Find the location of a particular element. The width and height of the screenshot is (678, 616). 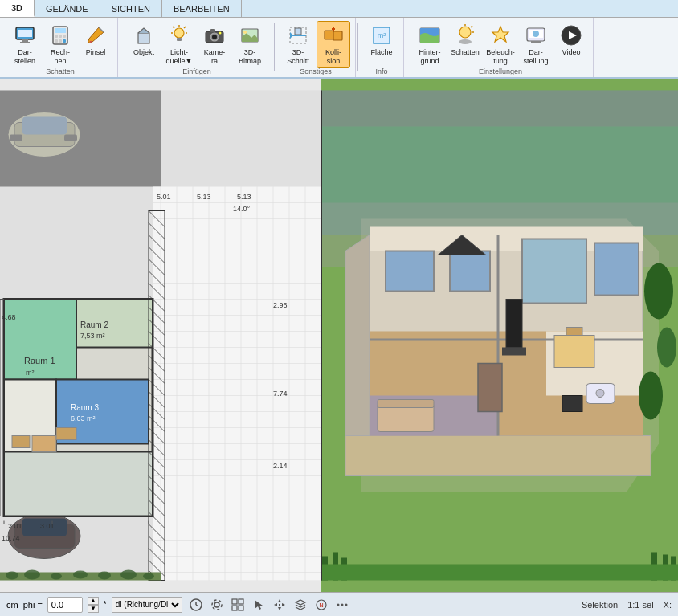

btn-3dbitmap: 3D-Bitmap is located at coordinates (250, 45).